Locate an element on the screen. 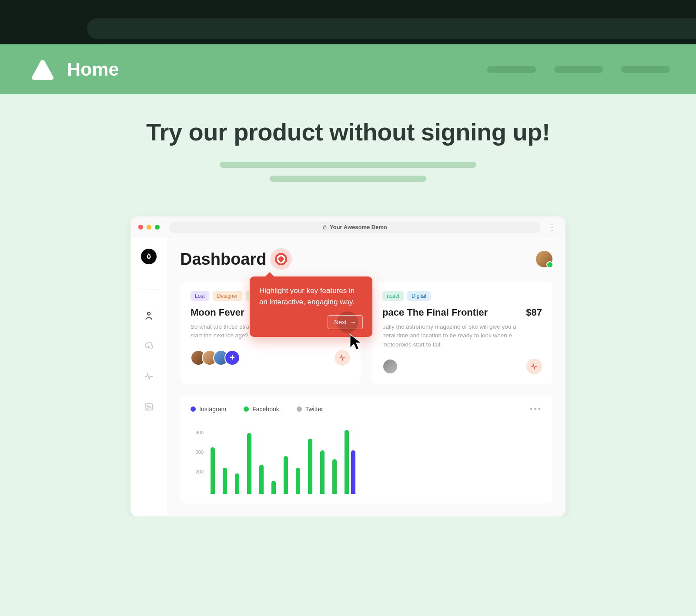 This screenshot has width=696, height=616. chart-y-axis: 400 300 200 is located at coordinates (198, 459).